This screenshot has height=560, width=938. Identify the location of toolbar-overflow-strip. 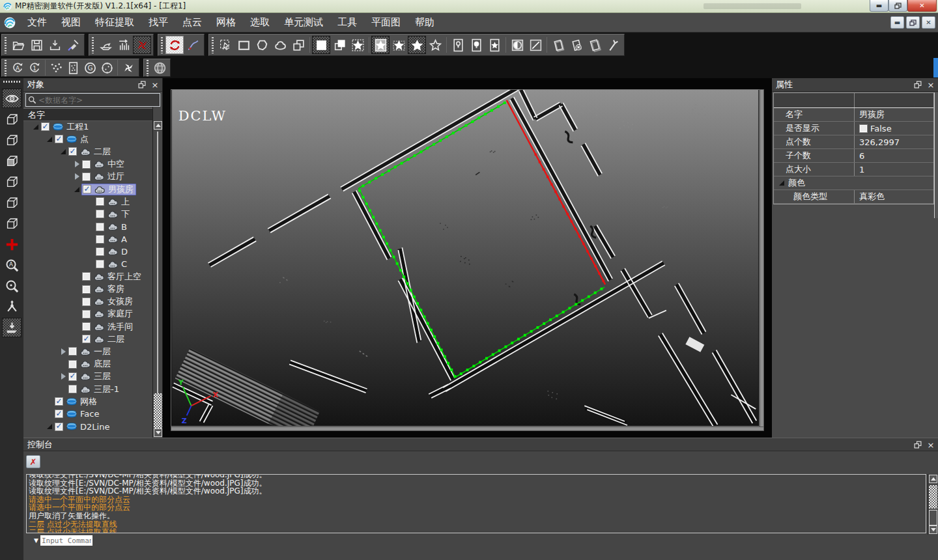
(935, 68).